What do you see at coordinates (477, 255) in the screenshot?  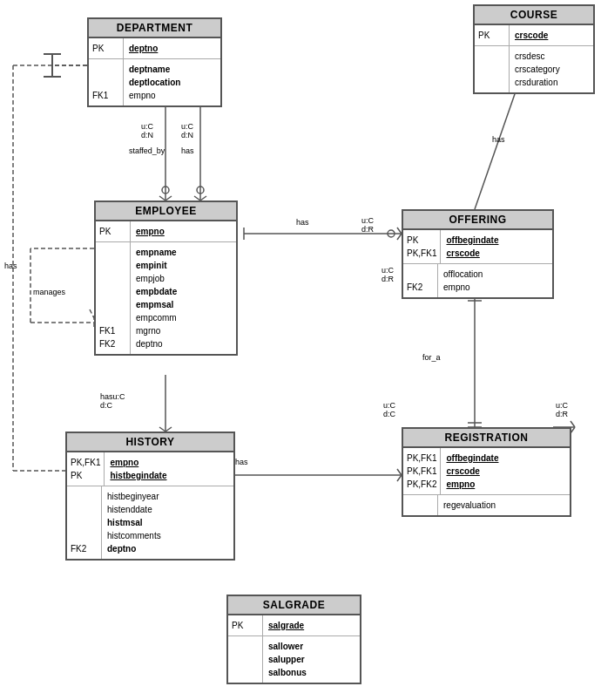 I see `entity-offering: OFFERING PKPK,FK1 offbegindate crscode F…` at bounding box center [477, 255].